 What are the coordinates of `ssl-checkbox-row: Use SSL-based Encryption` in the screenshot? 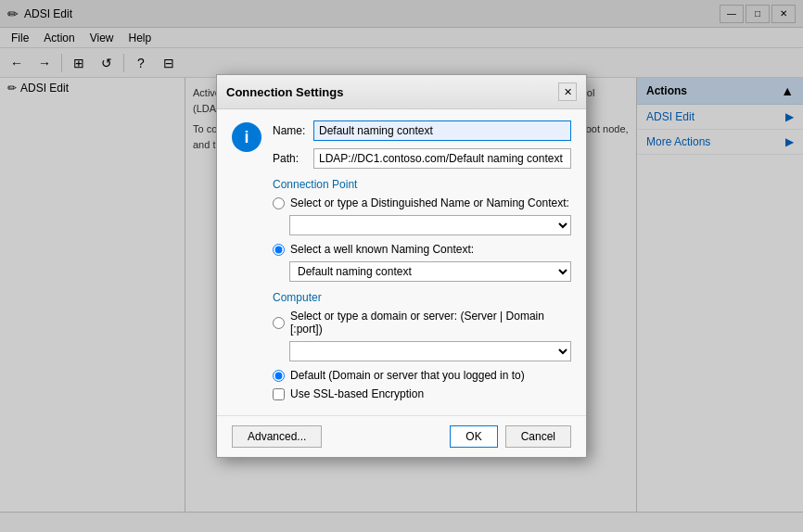 It's located at (422, 394).